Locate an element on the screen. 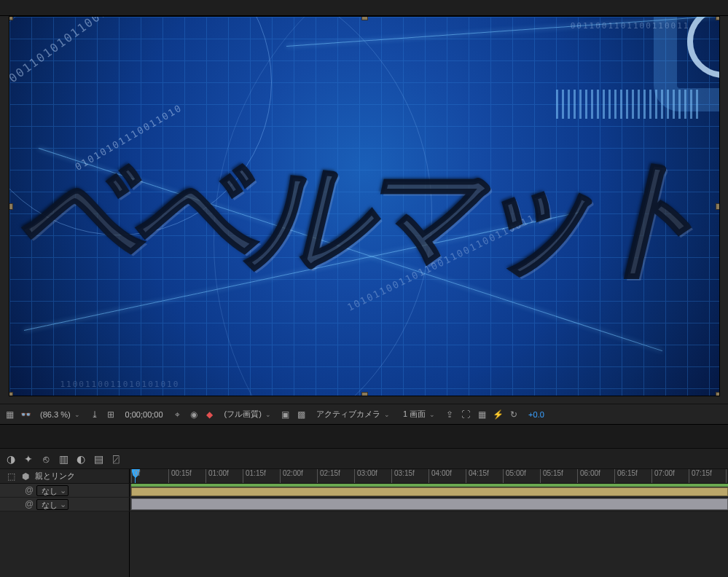 The height and width of the screenshot is (577, 728). cube-icon: ⬚ is located at coordinates (11, 476).